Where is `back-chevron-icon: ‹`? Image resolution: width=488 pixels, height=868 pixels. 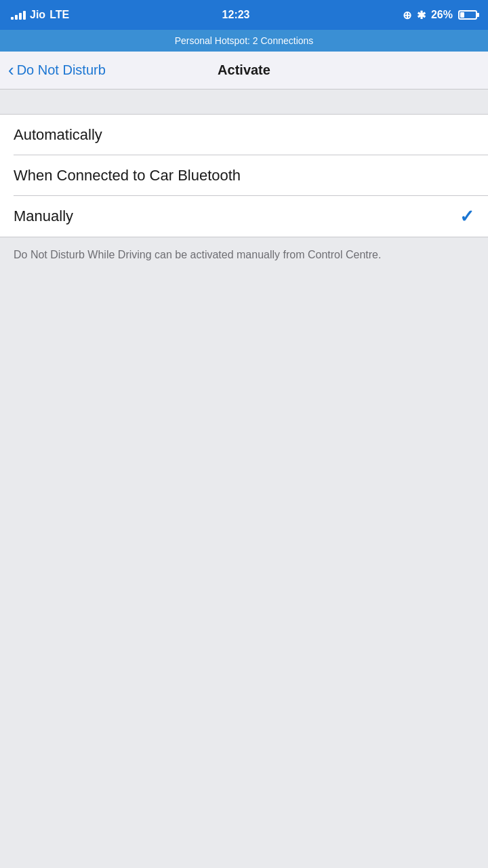 back-chevron-icon: ‹ is located at coordinates (11, 70).